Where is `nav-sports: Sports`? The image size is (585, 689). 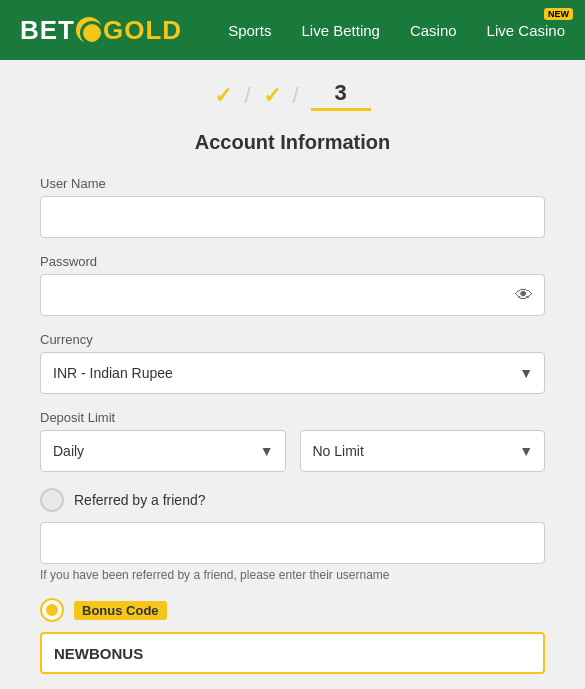 nav-sports: Sports is located at coordinates (250, 30).